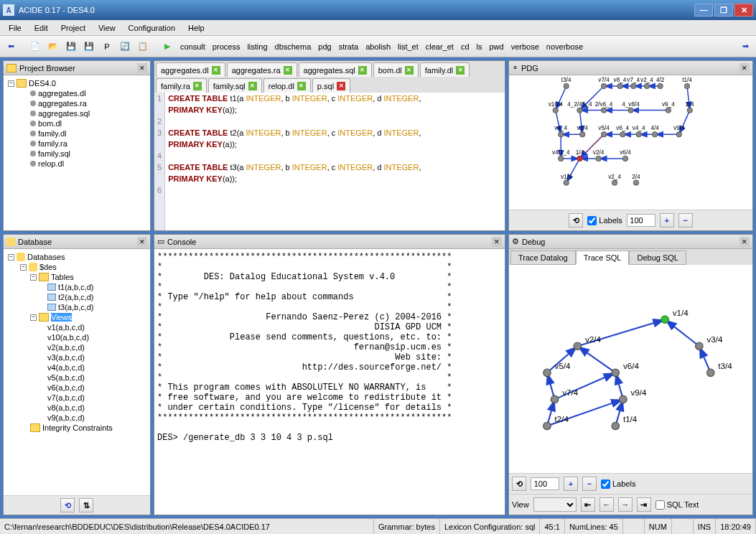  I want to click on nav-next-icon: →, so click(625, 505).